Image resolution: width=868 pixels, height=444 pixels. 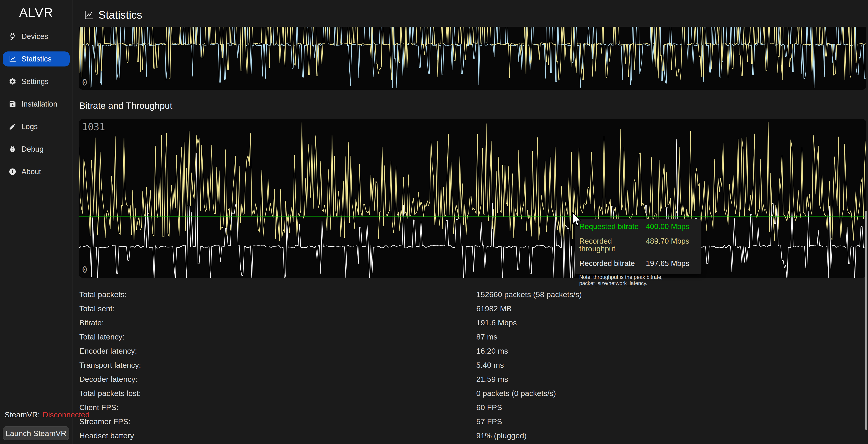 I want to click on stat-label: Decoder latency:, so click(x=278, y=379).